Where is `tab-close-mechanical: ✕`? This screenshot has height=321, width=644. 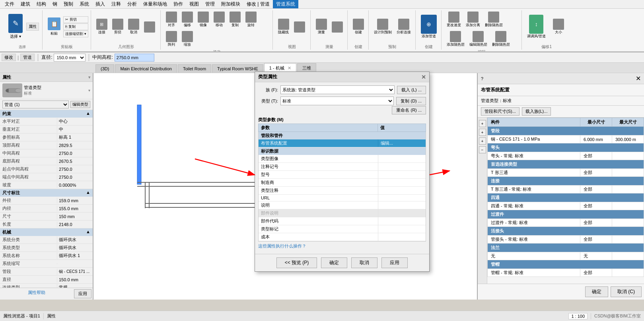
tab-close-mechanical: ✕ is located at coordinates (290, 68).